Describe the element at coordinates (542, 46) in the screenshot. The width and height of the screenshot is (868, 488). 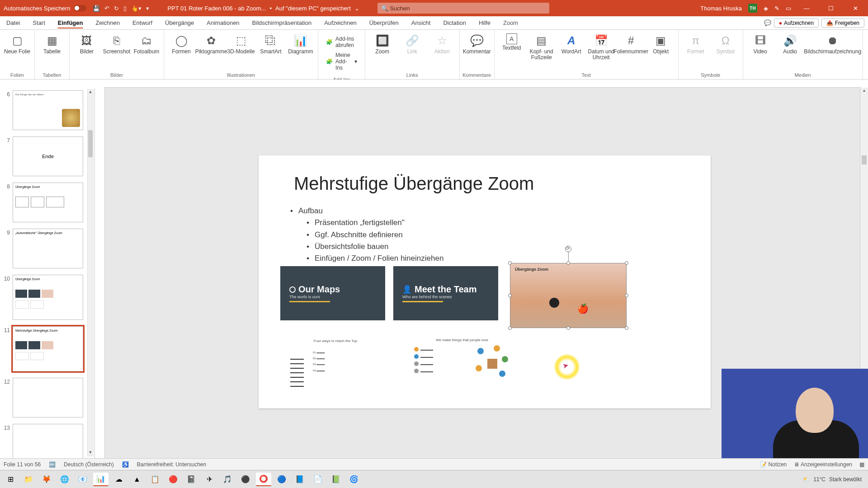
I see `headerfooter-button: ▤Kopf- und Fußzeile` at that location.